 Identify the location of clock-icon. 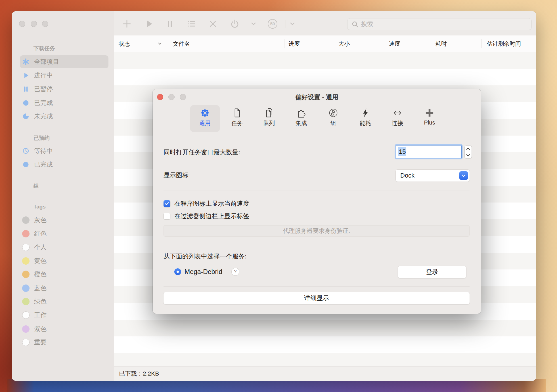
(26, 151).